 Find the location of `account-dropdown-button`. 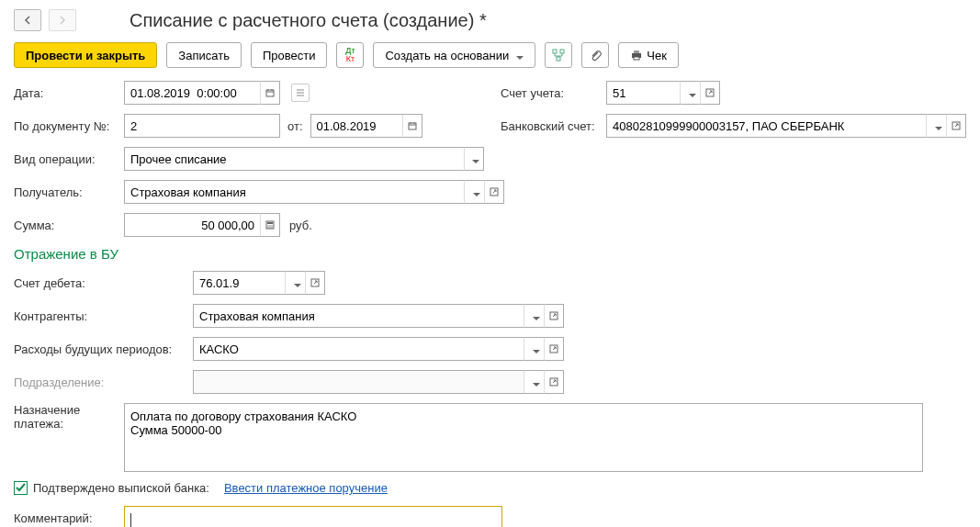

account-dropdown-button is located at coordinates (690, 93).